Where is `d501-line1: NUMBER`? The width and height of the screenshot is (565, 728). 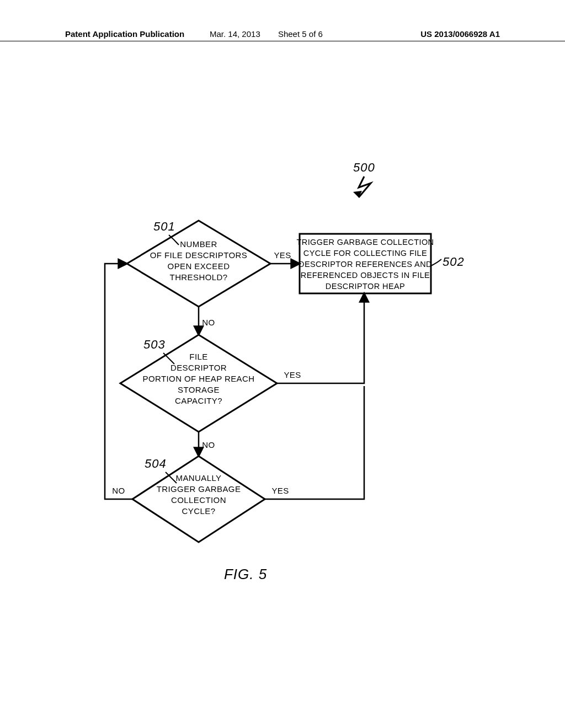 d501-line1: NUMBER is located at coordinates (199, 244).